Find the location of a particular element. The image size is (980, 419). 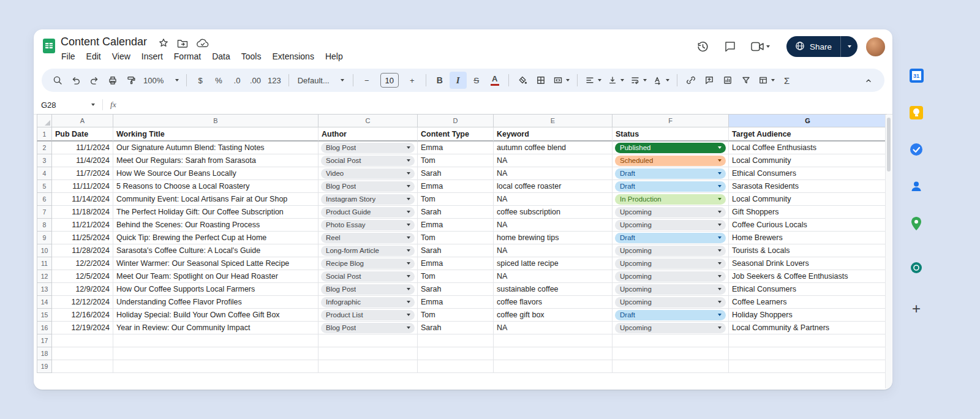

cell-working-title: 5 Reasons to Choose a Local Roastery is located at coordinates (216, 186).